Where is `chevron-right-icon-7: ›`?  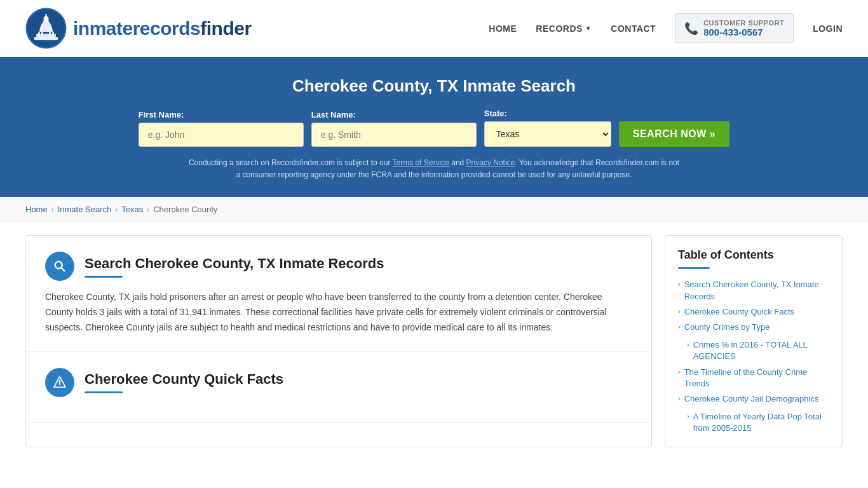
chevron-right-icon-7: › is located at coordinates (688, 416).